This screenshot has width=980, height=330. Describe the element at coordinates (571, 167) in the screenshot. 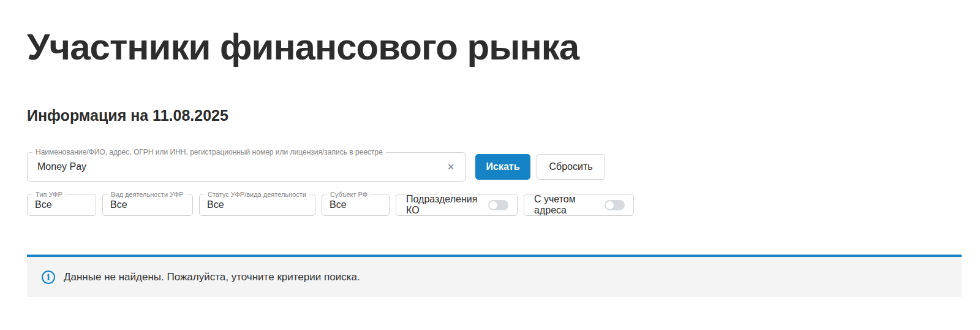

I see `reset-button: Сбросить` at that location.